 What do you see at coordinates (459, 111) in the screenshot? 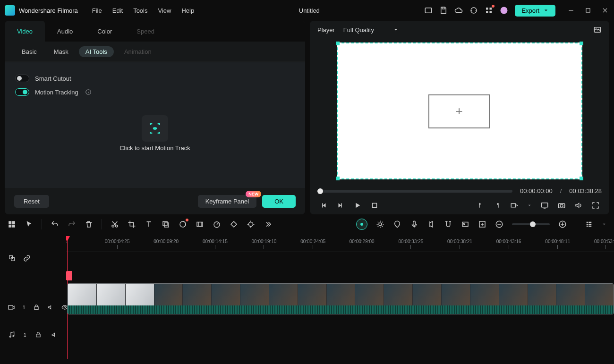
I see `motion-target-box: +` at bounding box center [459, 111].